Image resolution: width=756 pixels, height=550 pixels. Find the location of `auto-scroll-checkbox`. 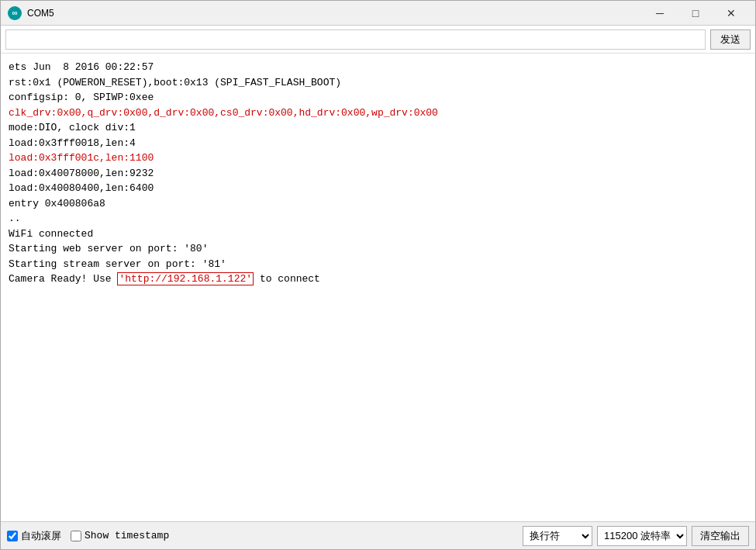

auto-scroll-checkbox is located at coordinates (12, 536).